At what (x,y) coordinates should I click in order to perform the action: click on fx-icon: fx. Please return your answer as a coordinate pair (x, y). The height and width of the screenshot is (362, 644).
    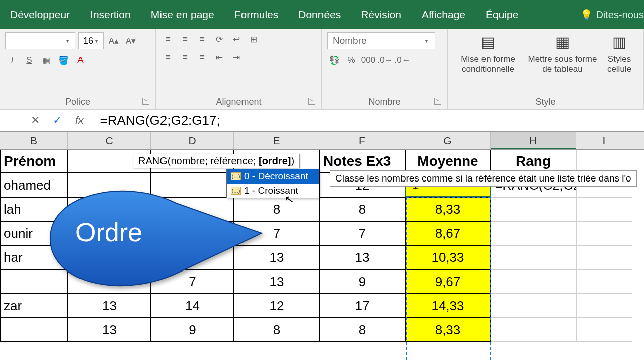
    Looking at the image, I should click on (79, 121).